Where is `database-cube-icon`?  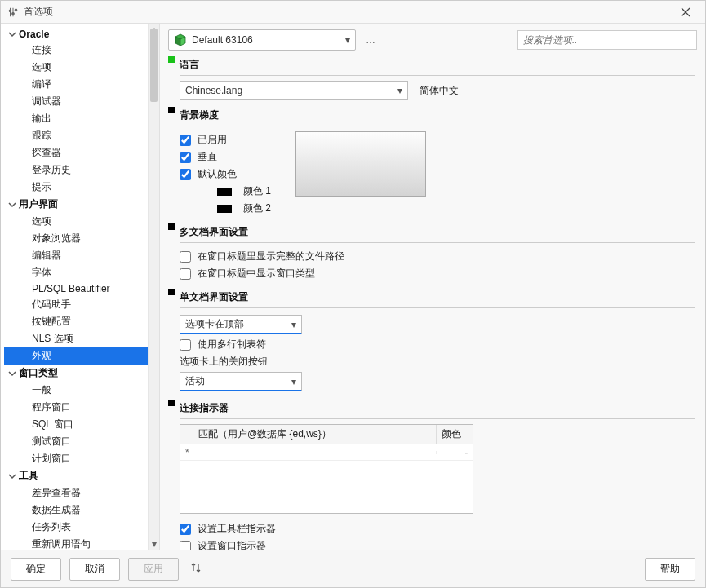
database-cube-icon is located at coordinates (180, 40).